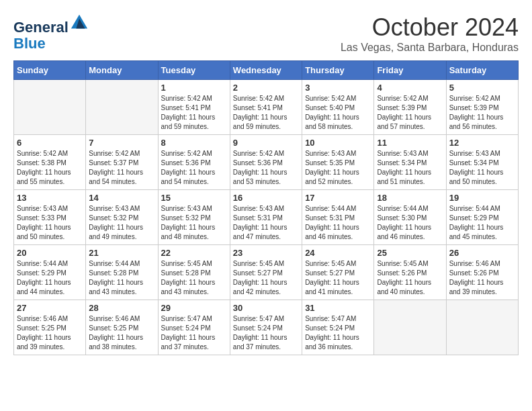  What do you see at coordinates (266, 34) in the screenshot?
I see `page-header: General Blue October 2024 Las Vegas, San…` at bounding box center [266, 34].